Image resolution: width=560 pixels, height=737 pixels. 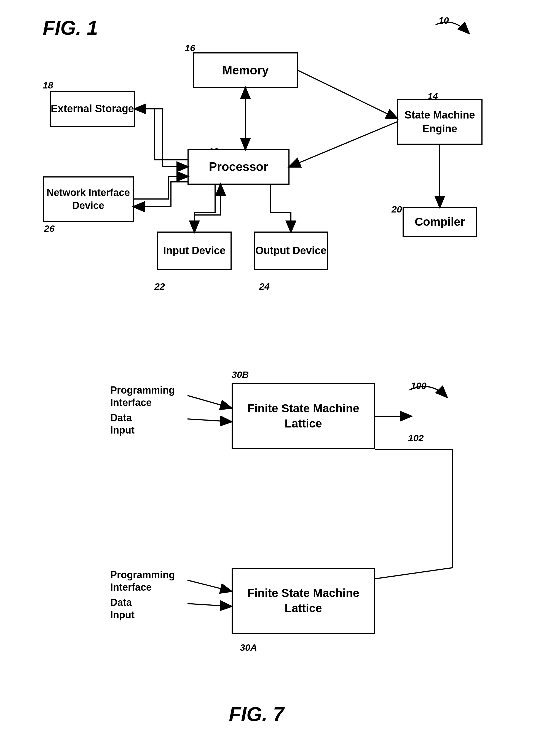 I want to click on fsm-lattice-bottom-box: Finite State Machine Lattice, so click(x=303, y=601).